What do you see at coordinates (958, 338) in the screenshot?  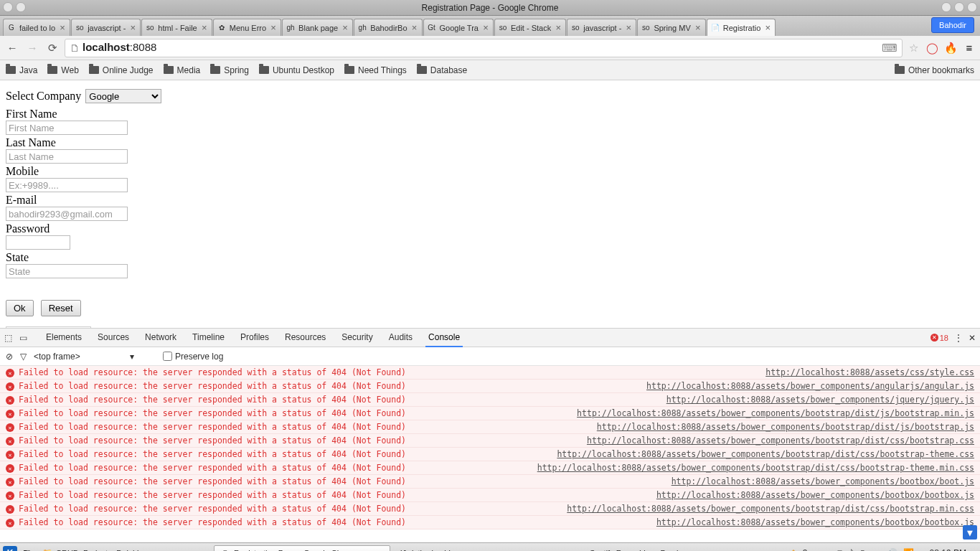 I see `devtools-menu-icon: ⋮` at bounding box center [958, 338].